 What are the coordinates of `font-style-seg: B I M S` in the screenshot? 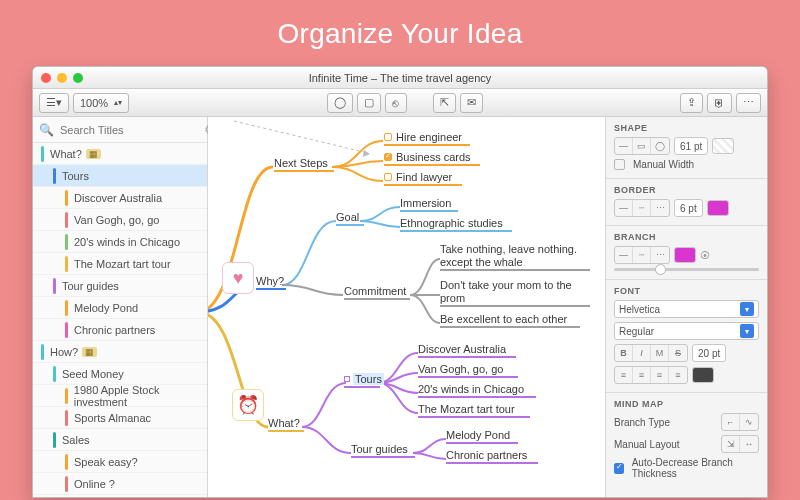 It's located at (651, 353).